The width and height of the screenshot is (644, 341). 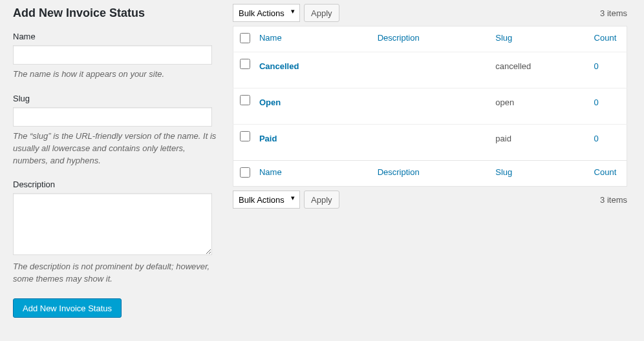 What do you see at coordinates (116, 185) in the screenshot?
I see `description-label: Description` at bounding box center [116, 185].